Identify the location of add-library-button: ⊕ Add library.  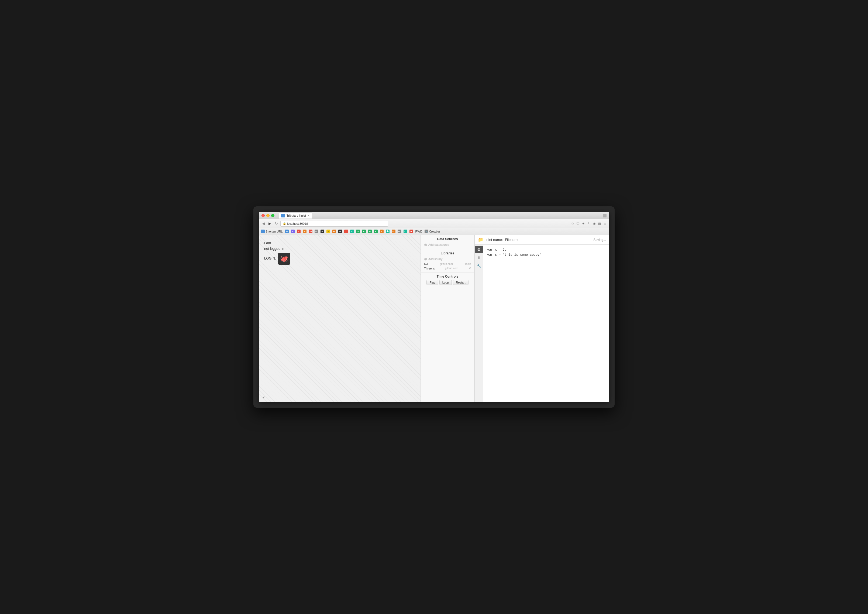
(448, 259).